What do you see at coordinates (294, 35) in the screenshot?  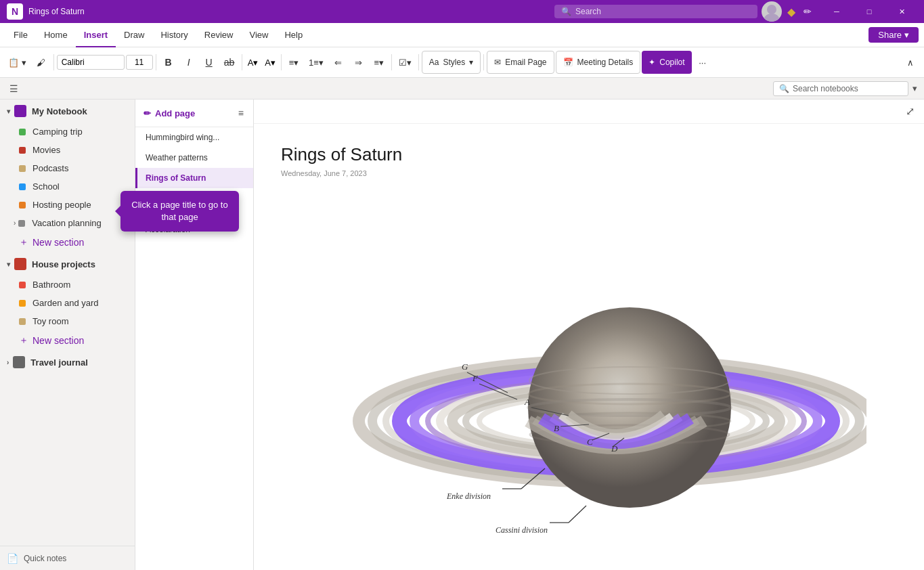 I see `tab-help: Help` at bounding box center [294, 35].